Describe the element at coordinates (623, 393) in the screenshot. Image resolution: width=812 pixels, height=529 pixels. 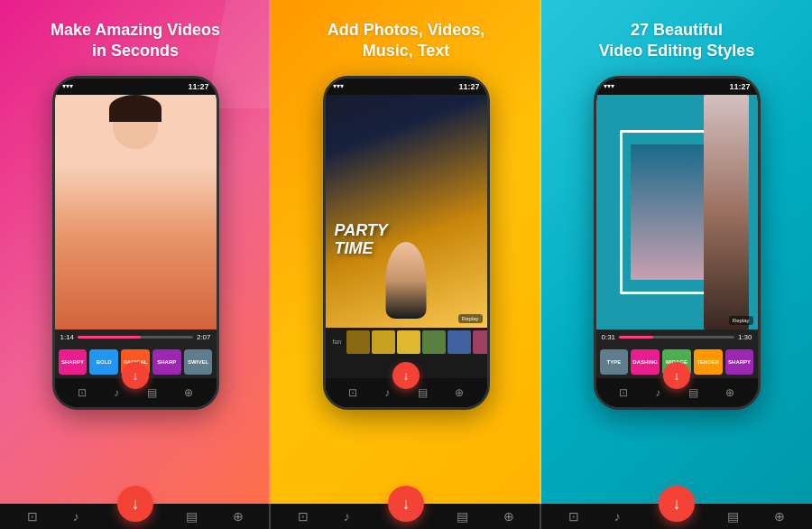
I see `nav-icon-export-3: ⊡` at that location.